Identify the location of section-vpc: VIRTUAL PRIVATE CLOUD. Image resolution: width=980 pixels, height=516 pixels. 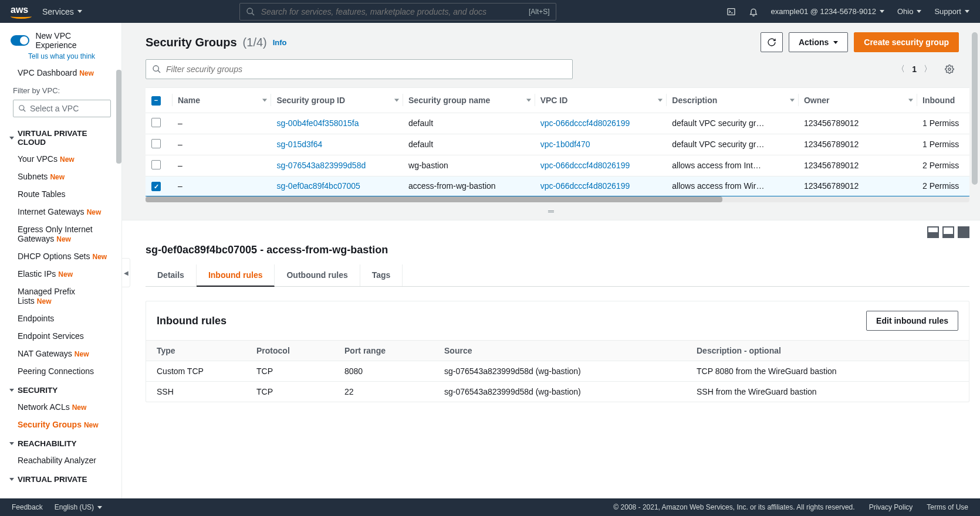
(61, 137).